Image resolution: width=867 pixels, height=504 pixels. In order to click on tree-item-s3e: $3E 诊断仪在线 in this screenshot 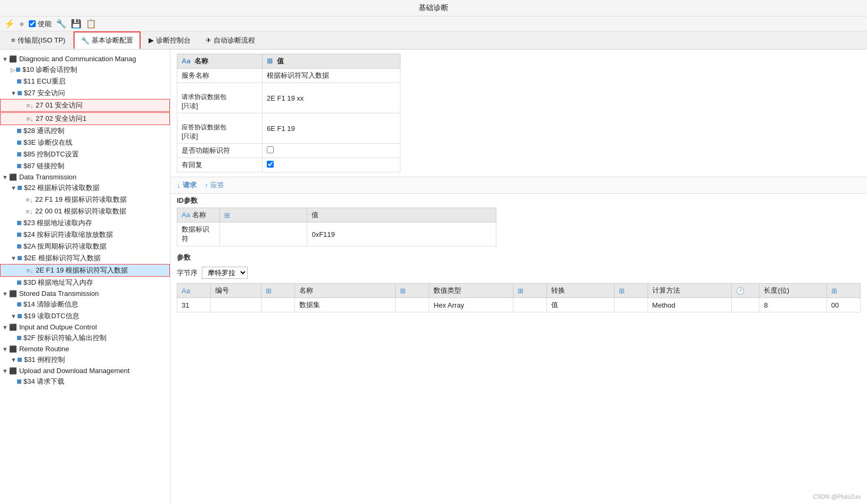, I will do `click(85, 143)`.